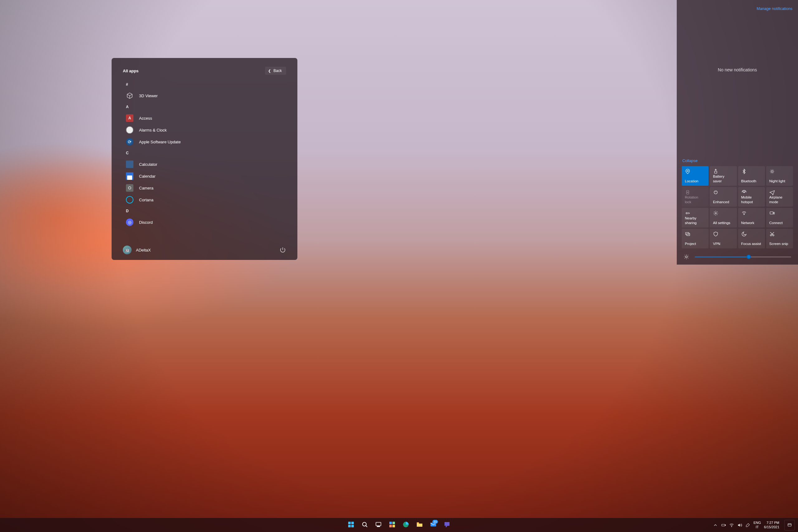 Image resolution: width=798 pixels, height=532 pixels. What do you see at coordinates (204, 159) in the screenshot?
I see `start-menu: All apps ❮ Back #3D ViewerAAAccessAlarms…` at bounding box center [204, 159].